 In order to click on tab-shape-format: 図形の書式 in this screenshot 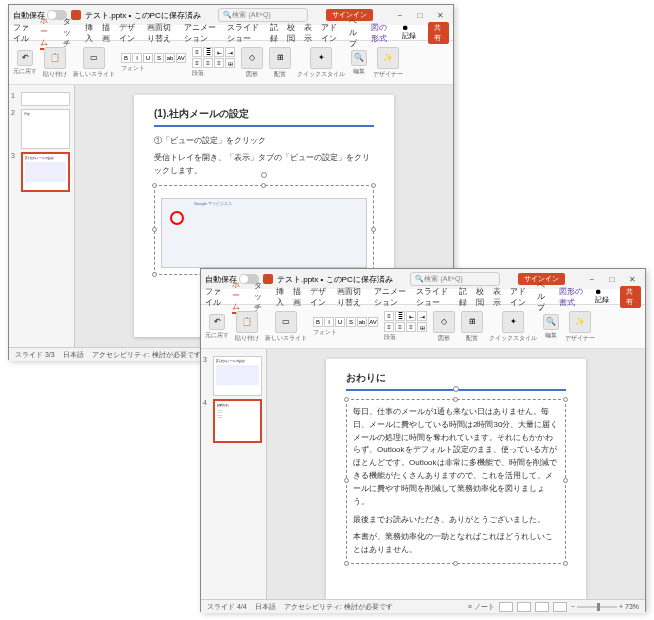, I will do `click(572, 297)`.